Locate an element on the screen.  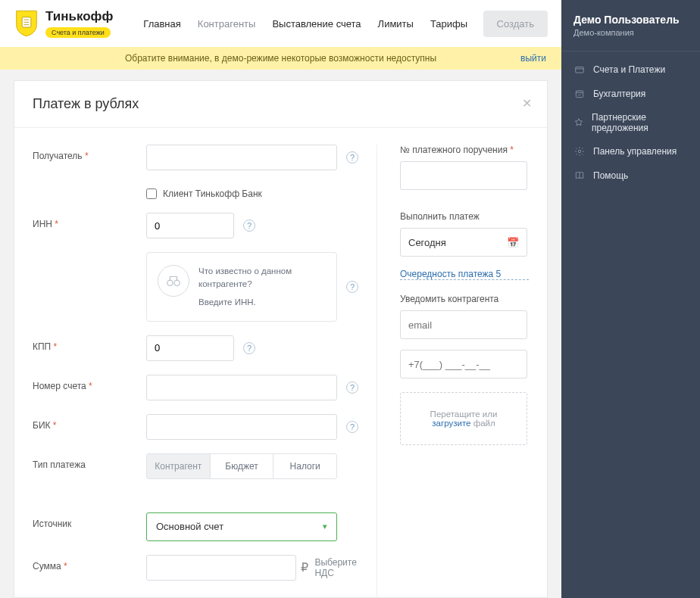
label-recipient: Получатель * is located at coordinates (89, 153).